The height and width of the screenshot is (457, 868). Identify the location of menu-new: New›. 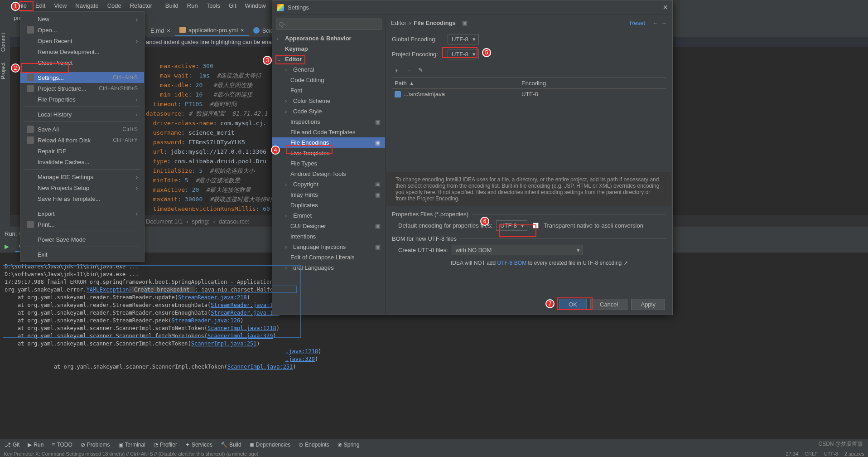
(82, 19).